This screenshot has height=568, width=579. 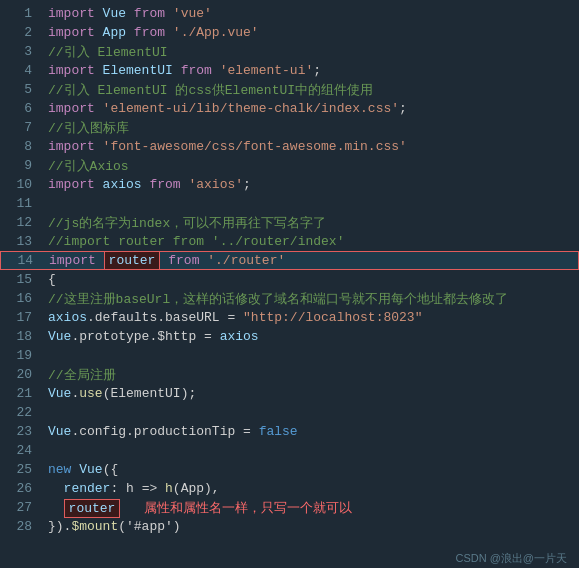 I want to click on code-line: 3//引入 ElementUI, so click(x=290, y=52).